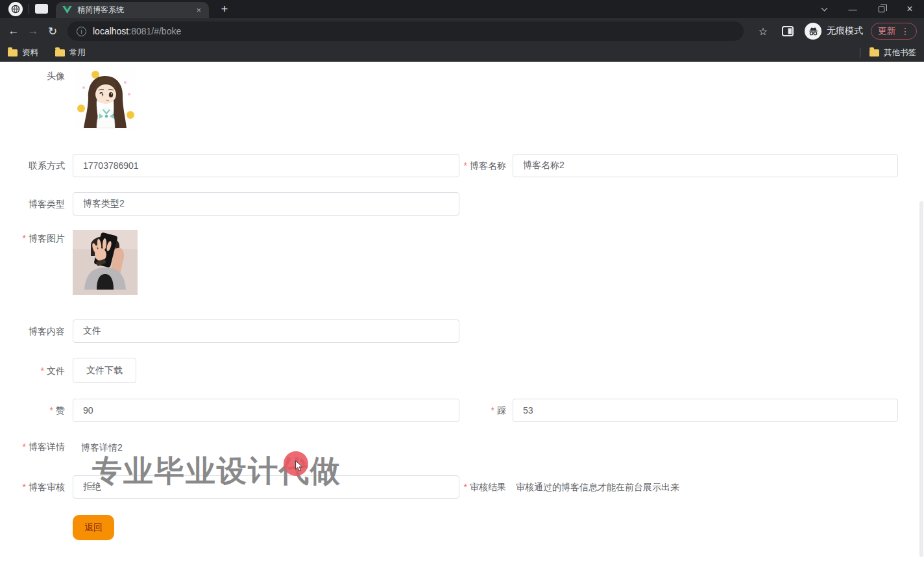  What do you see at coordinates (93, 527) in the screenshot?
I see `back-to-list-button: 返回` at bounding box center [93, 527].